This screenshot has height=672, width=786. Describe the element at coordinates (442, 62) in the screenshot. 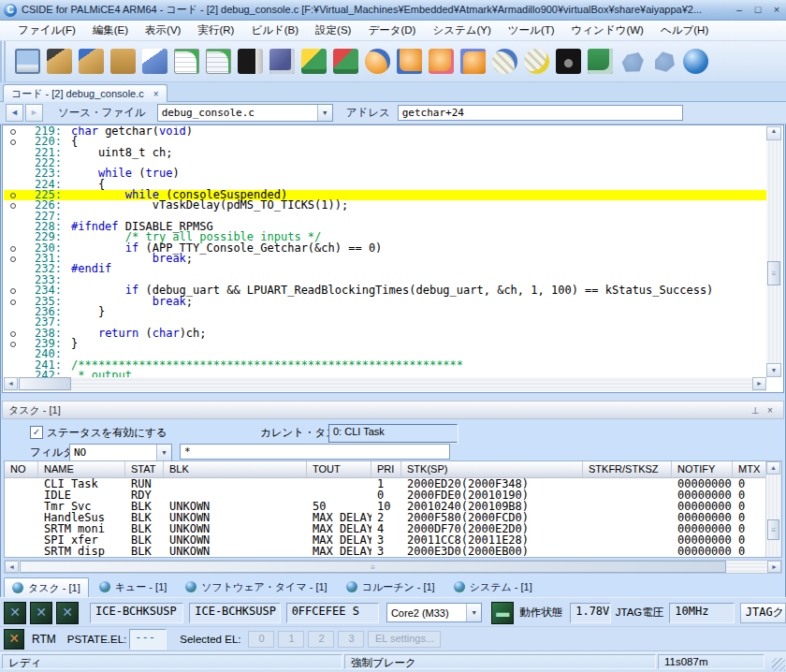

I see `reload-icon` at that location.